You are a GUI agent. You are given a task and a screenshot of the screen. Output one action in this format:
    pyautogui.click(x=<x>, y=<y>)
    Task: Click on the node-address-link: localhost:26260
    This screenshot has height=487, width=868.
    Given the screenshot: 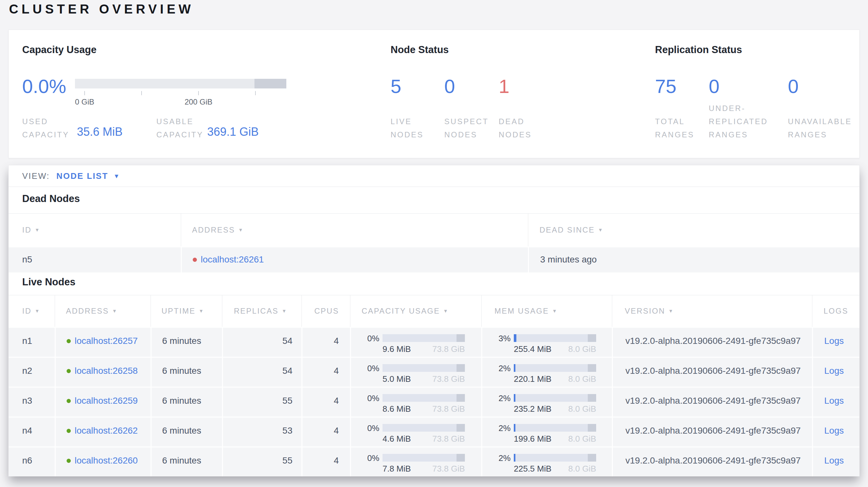 What is the action you would take?
    pyautogui.click(x=106, y=460)
    